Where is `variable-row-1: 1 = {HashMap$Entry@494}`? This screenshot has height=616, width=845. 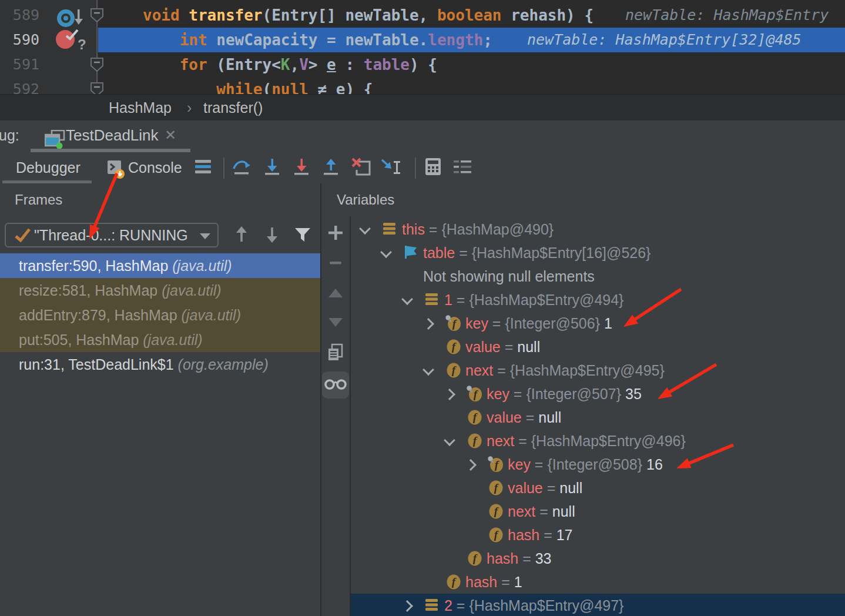 variable-row-1: 1 = {HashMap$Entry@494} is located at coordinates (598, 300).